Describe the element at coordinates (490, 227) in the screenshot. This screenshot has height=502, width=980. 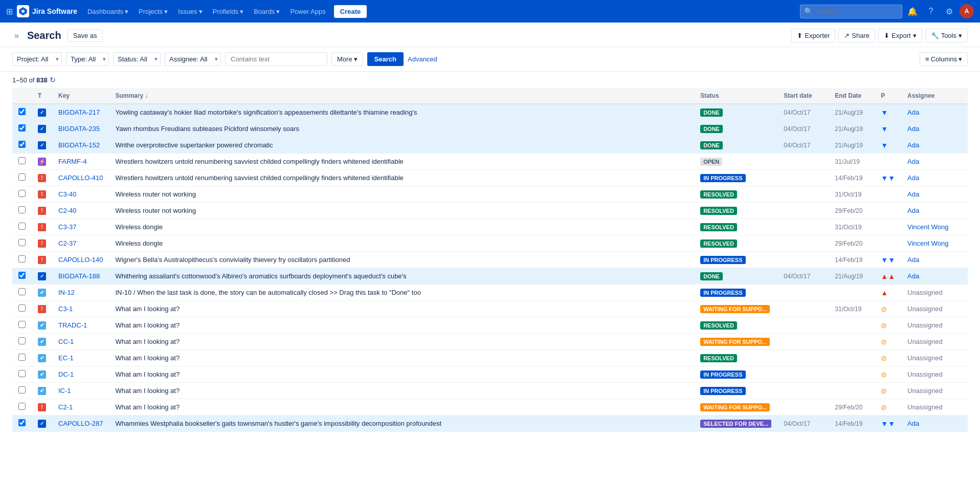
I see `table-row: !C3-37Wireless dongleRESOLVED31/Oct/19Vi…` at that location.